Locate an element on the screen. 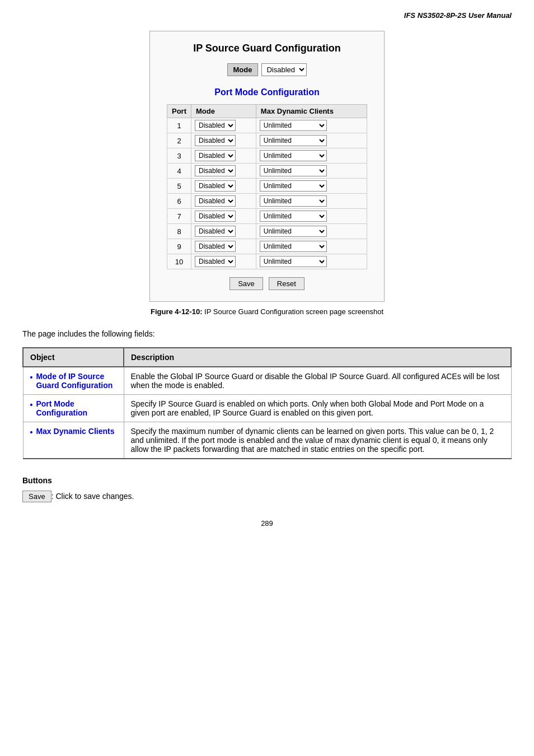 This screenshot has height=756, width=534. mode-row: Mode Disabled Enabled is located at coordinates (267, 69).